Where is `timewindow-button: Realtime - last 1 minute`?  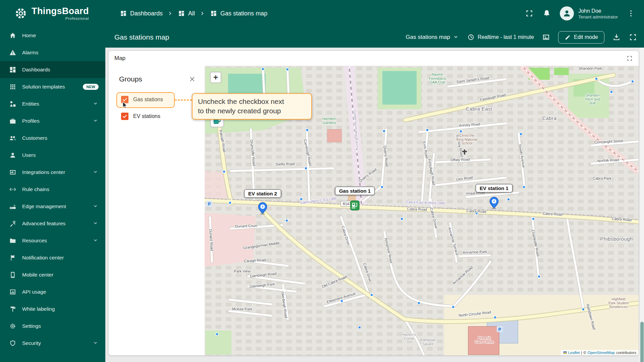
timewindow-button: Realtime - last 1 minute is located at coordinates (500, 37).